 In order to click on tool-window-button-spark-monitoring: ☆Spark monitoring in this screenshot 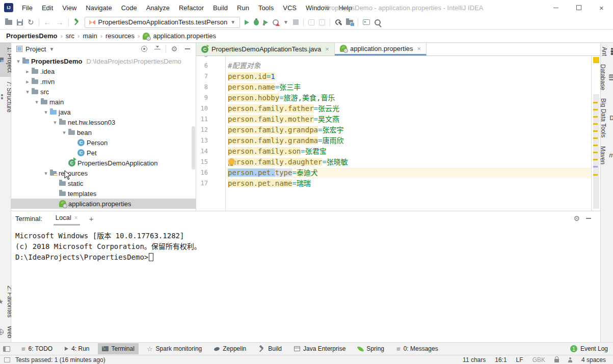, I will do `click(174, 349)`.